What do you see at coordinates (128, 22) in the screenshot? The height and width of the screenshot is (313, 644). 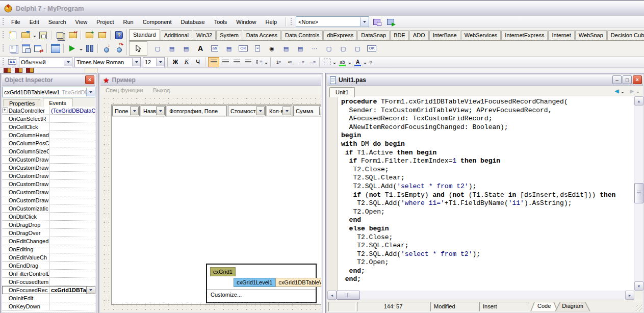 I see `menu-run: Run` at bounding box center [128, 22].